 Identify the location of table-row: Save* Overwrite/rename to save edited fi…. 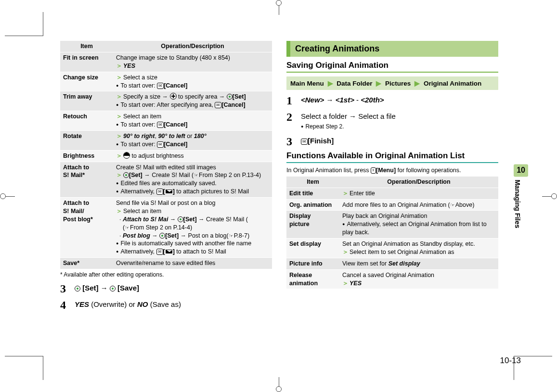
(166, 264).